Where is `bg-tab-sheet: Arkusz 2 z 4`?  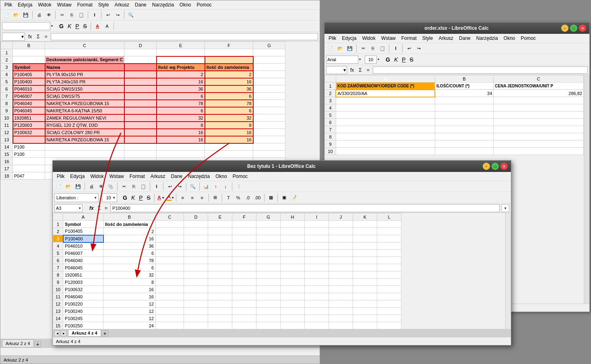 bg-tab-sheet: Arkusz 2 z 4 is located at coordinates (18, 343).